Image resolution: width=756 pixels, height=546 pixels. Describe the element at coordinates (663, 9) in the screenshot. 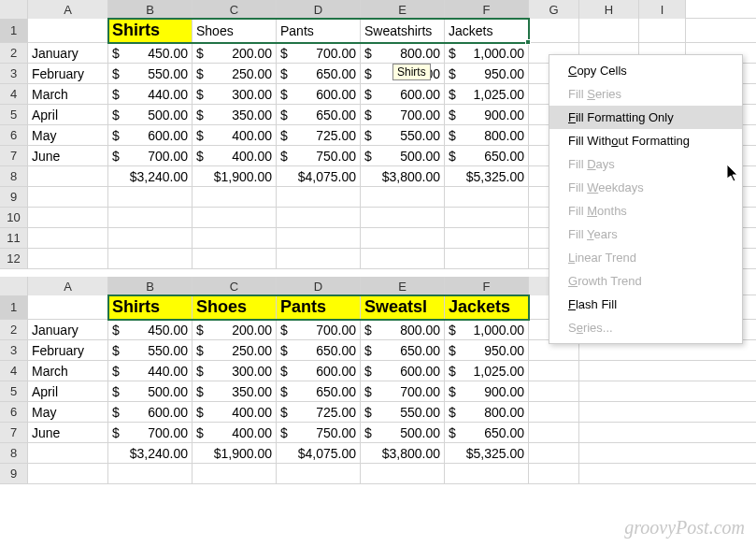

I see `col-header-i: I` at that location.